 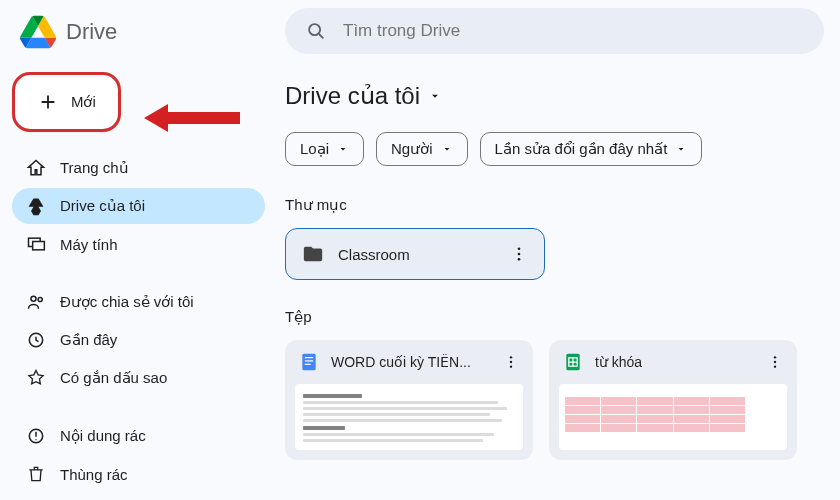 I want to click on sidebar-item-label: Gần đây, so click(x=88, y=340).